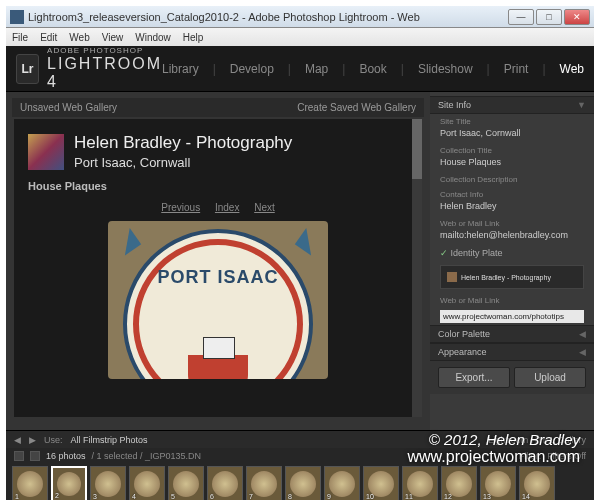  I want to click on menu-file: File, so click(20, 38).